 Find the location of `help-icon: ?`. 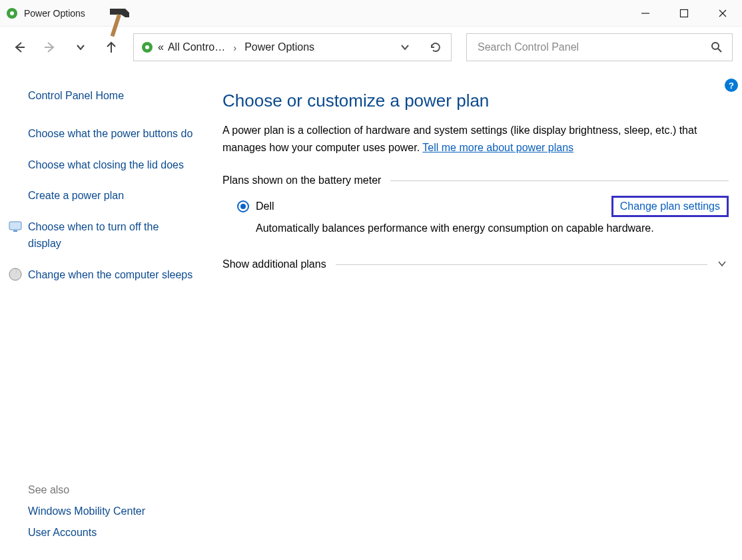

help-icon: ? is located at coordinates (731, 85).